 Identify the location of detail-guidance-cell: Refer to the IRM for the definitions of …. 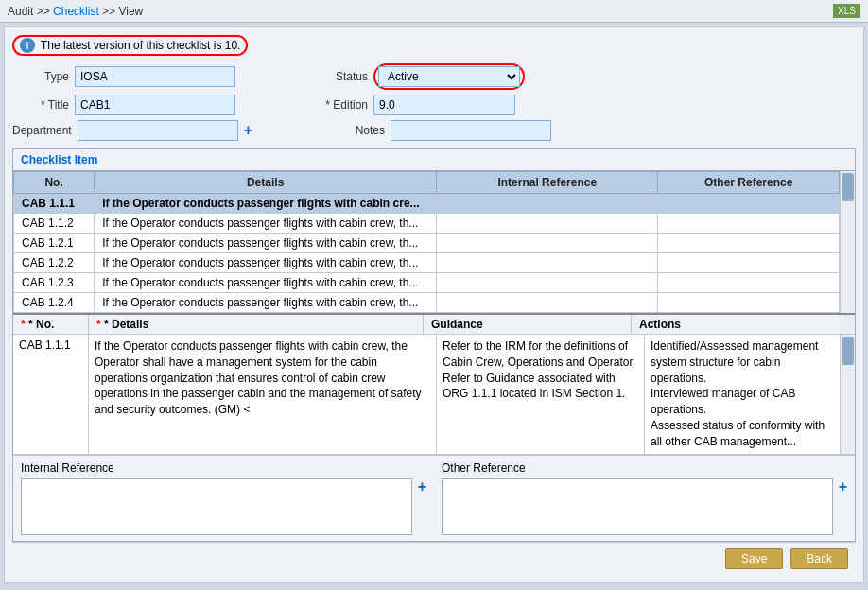
(541, 394).